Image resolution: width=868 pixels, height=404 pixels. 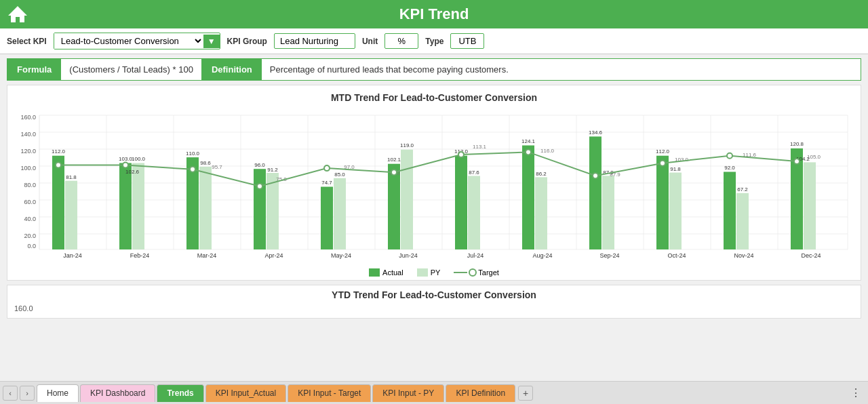 I want to click on unit-label: Unit, so click(x=370, y=41).